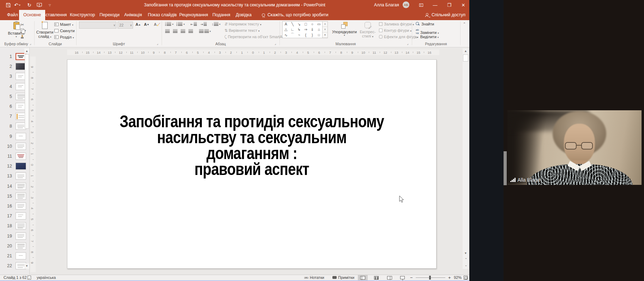 Image resolution: width=644 pixels, height=281 pixels. What do you see at coordinates (387, 5) in the screenshot?
I see `account-name: Алла Благая` at bounding box center [387, 5].